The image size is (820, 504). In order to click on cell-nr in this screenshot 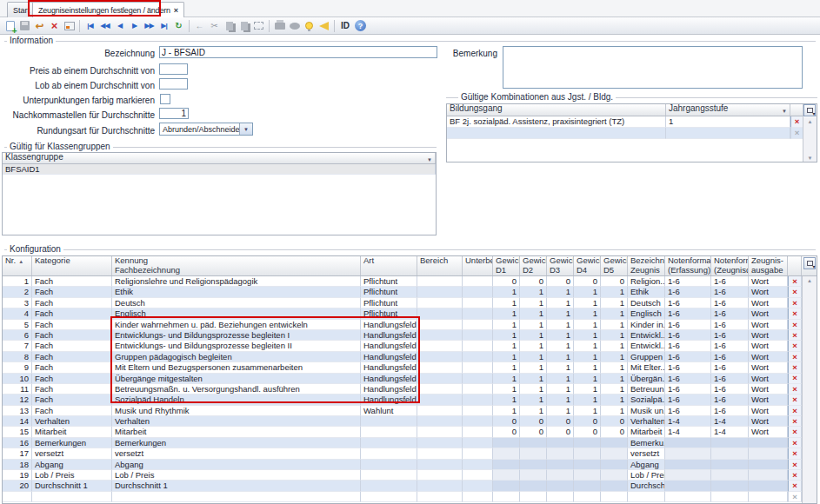, I will do `click(17, 497)`.